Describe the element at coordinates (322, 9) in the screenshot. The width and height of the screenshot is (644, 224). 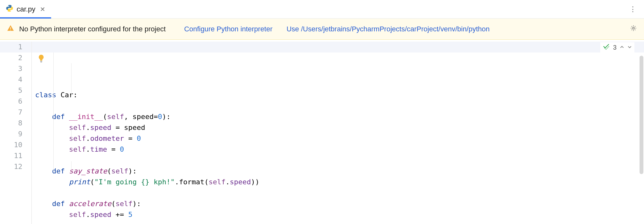
I see `editor-tab-bar: car.py ✕ ⋮` at that location.